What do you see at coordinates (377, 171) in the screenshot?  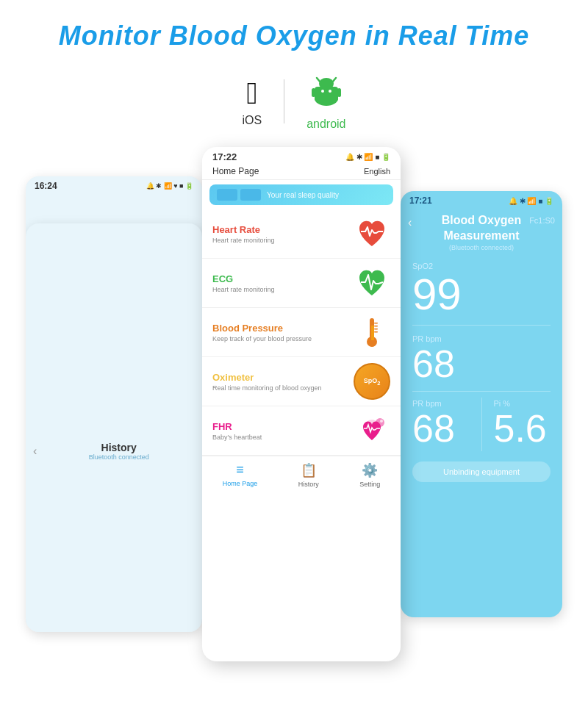 I see `language-selector: English` at bounding box center [377, 171].